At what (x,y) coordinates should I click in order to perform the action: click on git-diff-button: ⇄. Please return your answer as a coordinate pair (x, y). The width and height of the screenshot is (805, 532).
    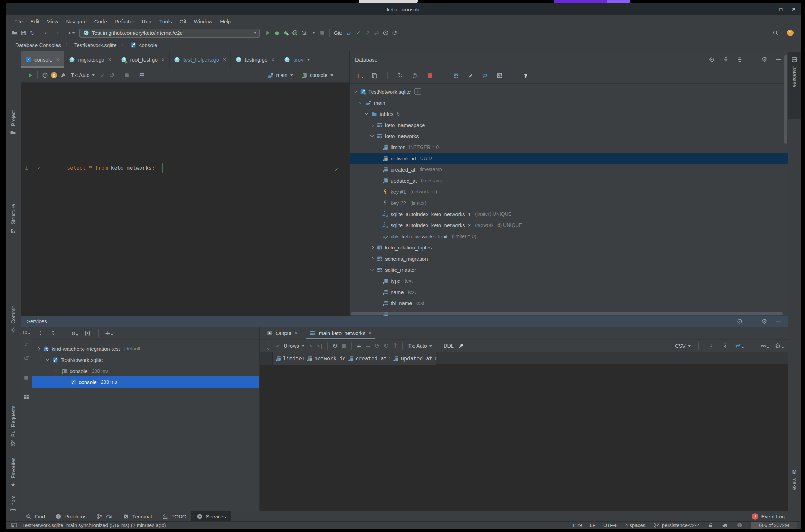
    Looking at the image, I should click on (376, 33).